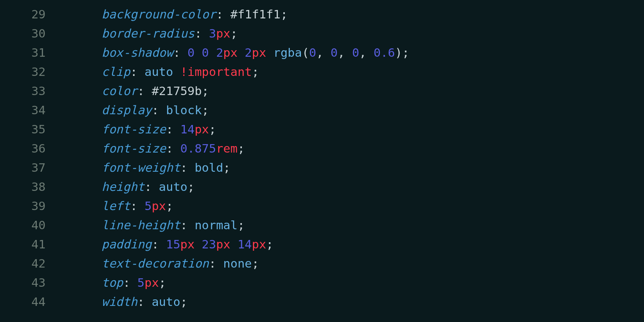 The width and height of the screenshot is (644, 322). Describe the element at coordinates (322, 33) in the screenshot. I see `code-line: 30border-radius: 3px;` at that location.